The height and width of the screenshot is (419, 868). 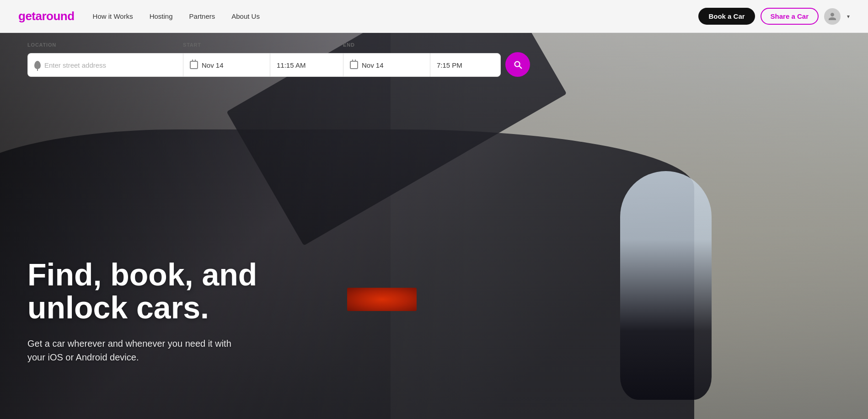 I want to click on hero-headline: Find, book, and unlock cars., so click(x=142, y=291).